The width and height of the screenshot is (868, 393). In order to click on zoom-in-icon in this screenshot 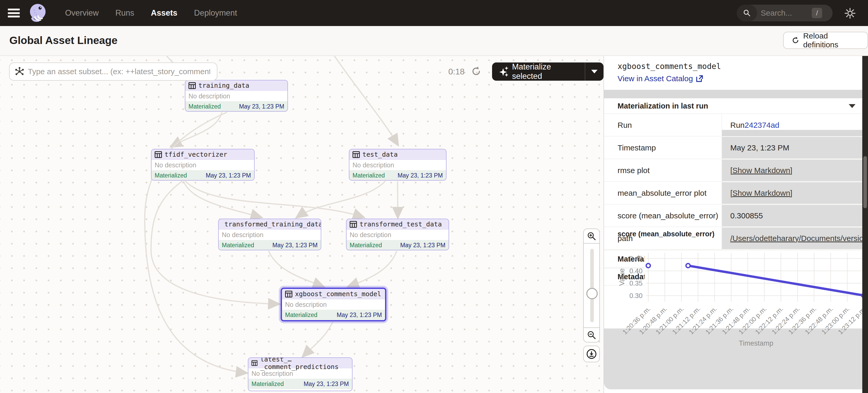, I will do `click(592, 236)`.